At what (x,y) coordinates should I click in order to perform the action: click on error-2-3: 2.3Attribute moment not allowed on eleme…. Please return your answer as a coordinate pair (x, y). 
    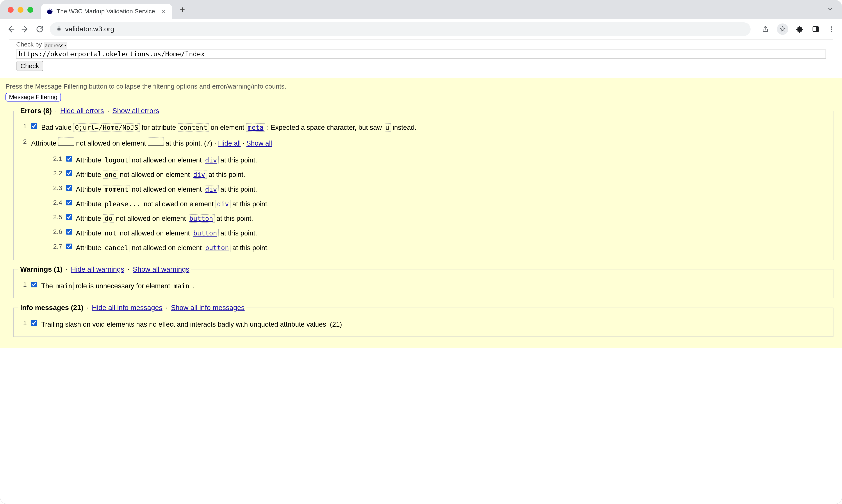
    Looking at the image, I should click on (440, 190).